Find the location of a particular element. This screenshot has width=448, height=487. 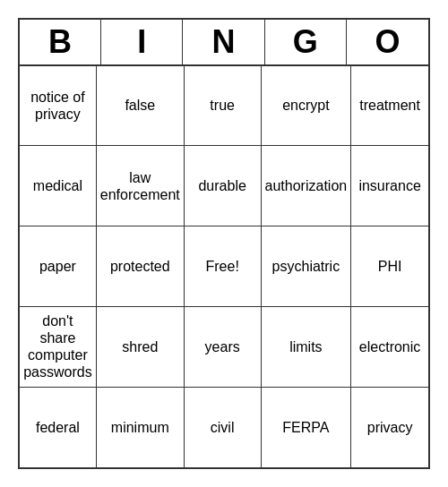

cell-text: medical is located at coordinates (57, 186).